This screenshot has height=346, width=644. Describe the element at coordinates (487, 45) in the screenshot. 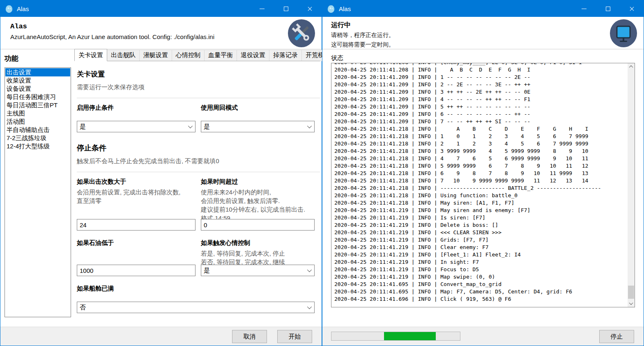

I see `running-line-2: 这可能将需要一定时间。` at that location.